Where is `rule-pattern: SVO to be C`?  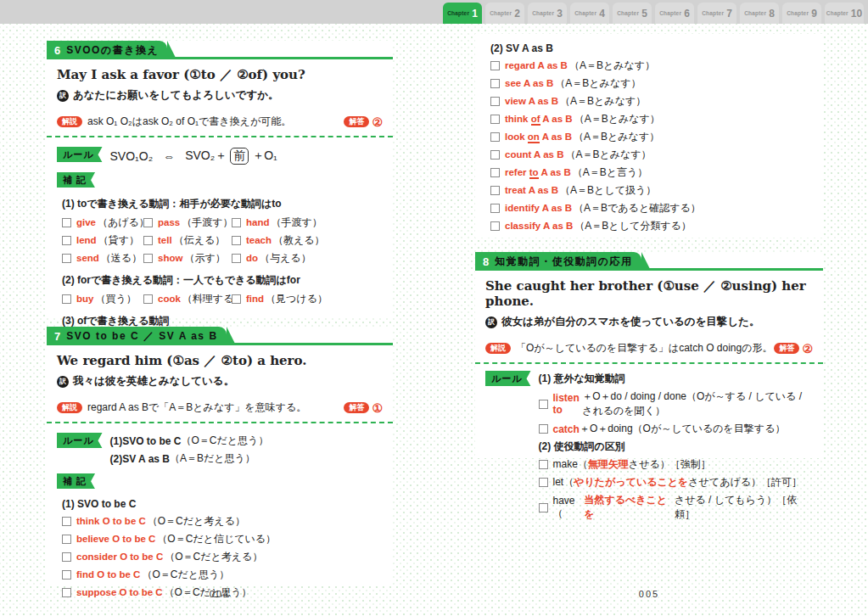
rule-pattern: SVO to be C is located at coordinates (151, 441).